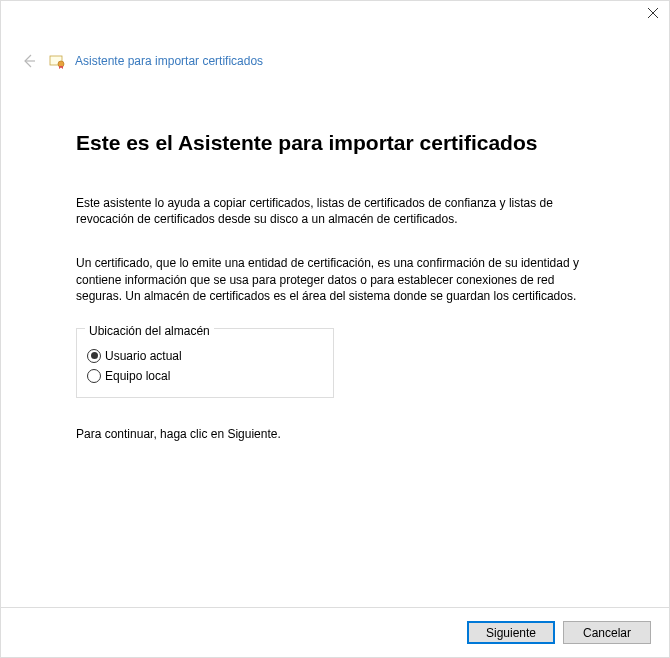  What do you see at coordinates (335, 434) in the screenshot?
I see `continue-hint: Para continuar, haga clic en Siguiente.` at bounding box center [335, 434].